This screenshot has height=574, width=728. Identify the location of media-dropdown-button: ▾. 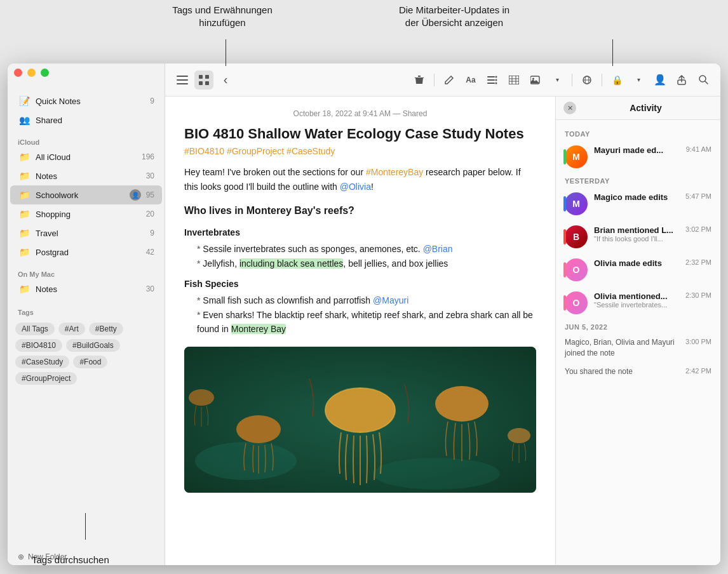
(557, 80).